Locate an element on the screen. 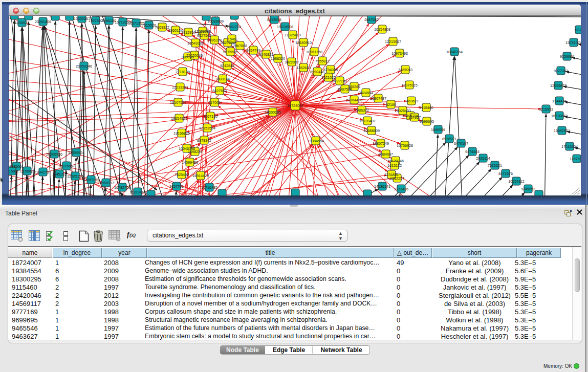 This screenshot has width=588, height=372. svg-text: 9115460 is located at coordinates (426, 107).